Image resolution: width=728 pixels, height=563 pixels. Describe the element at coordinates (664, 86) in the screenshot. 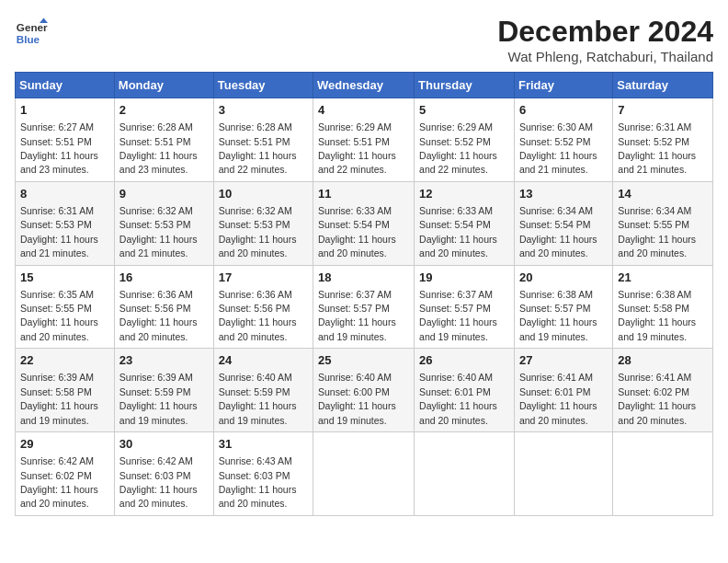

I see `col-saturday: Saturday` at that location.